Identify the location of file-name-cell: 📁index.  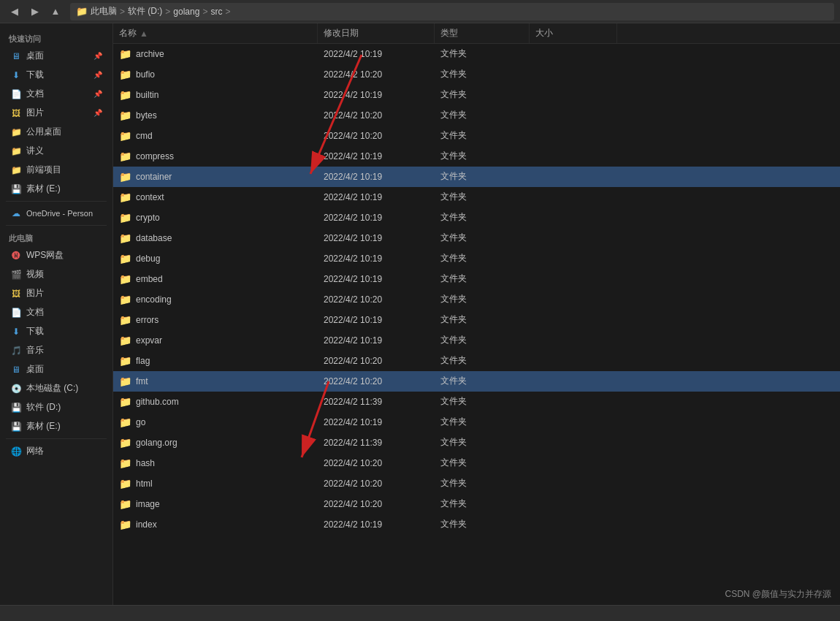
(215, 525).